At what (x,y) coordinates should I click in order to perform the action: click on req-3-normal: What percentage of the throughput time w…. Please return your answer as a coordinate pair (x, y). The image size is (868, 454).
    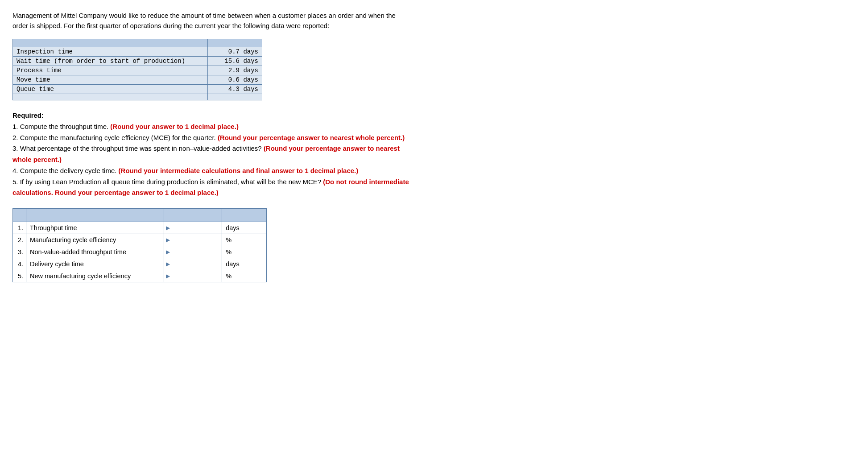
    Looking at the image, I should click on (142, 148).